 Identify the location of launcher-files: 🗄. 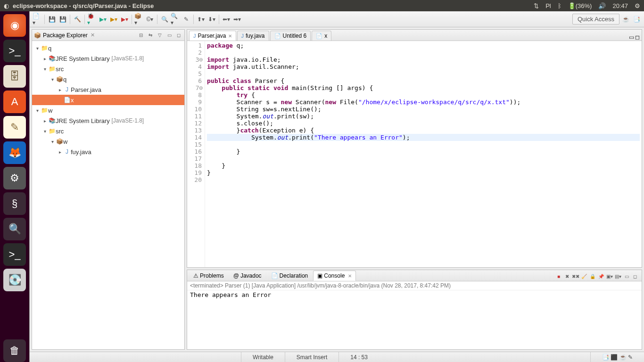
(15, 76).